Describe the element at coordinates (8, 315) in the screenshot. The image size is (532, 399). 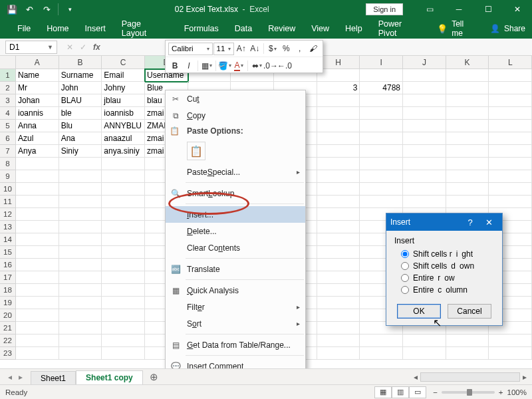
I see `row-header: 20` at that location.